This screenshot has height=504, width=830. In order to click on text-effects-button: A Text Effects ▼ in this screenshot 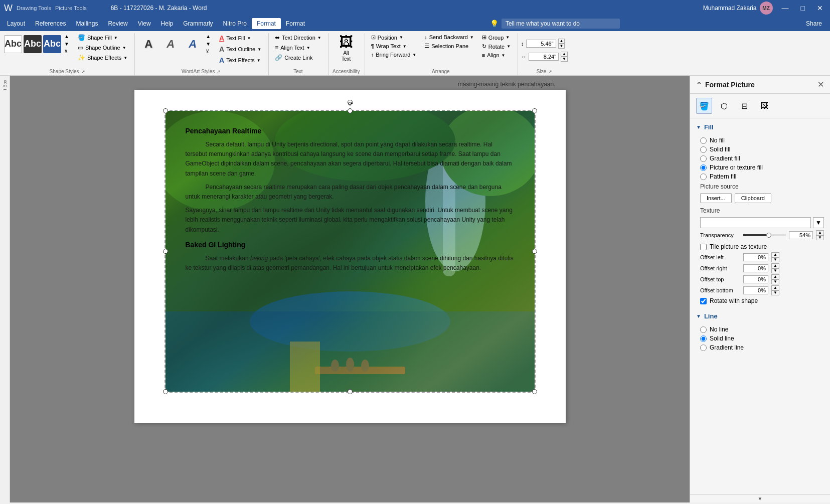, I will do `click(240, 60)`.